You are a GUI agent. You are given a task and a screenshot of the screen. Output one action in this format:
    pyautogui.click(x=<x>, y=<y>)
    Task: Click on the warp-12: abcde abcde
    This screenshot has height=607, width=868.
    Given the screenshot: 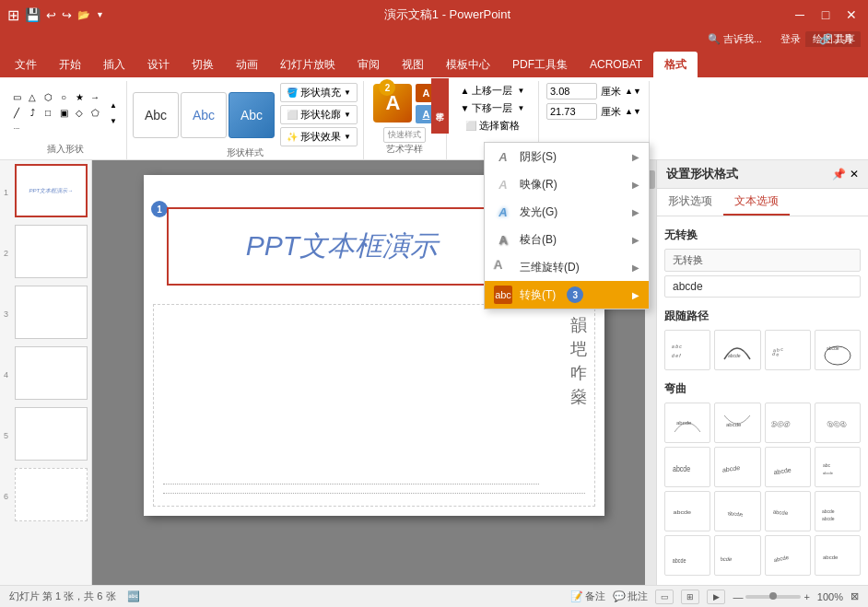 What is the action you would take?
    pyautogui.click(x=838, y=511)
    